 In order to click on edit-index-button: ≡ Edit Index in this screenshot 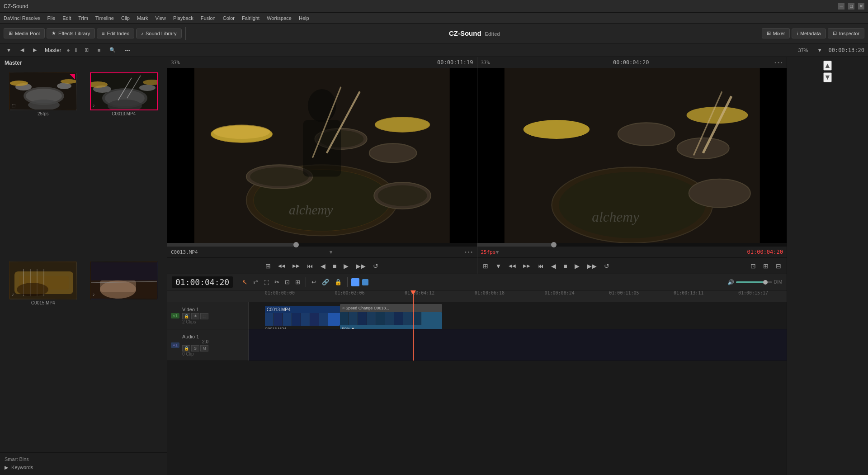, I will do `click(115, 33)`.